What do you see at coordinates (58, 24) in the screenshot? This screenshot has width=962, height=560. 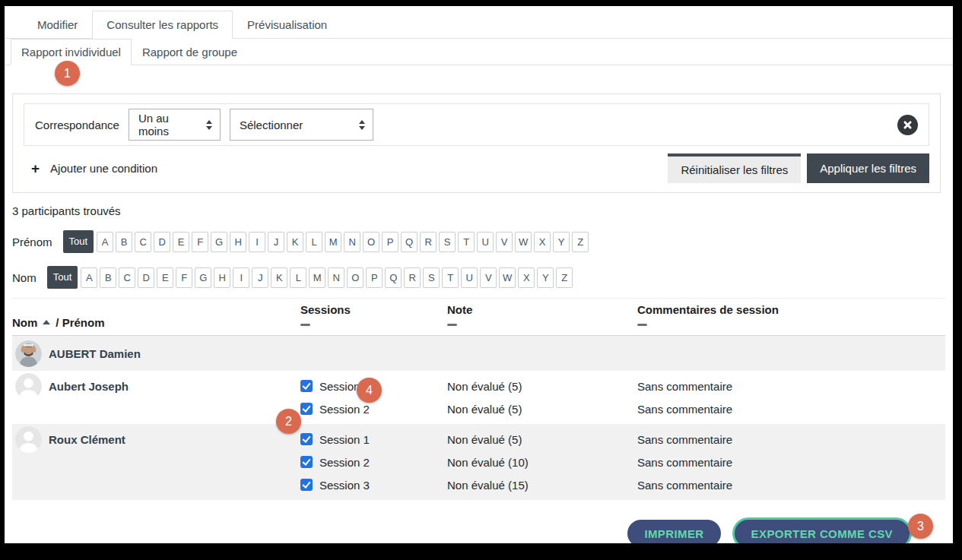 I see `tab-modifier: Modifier` at bounding box center [58, 24].